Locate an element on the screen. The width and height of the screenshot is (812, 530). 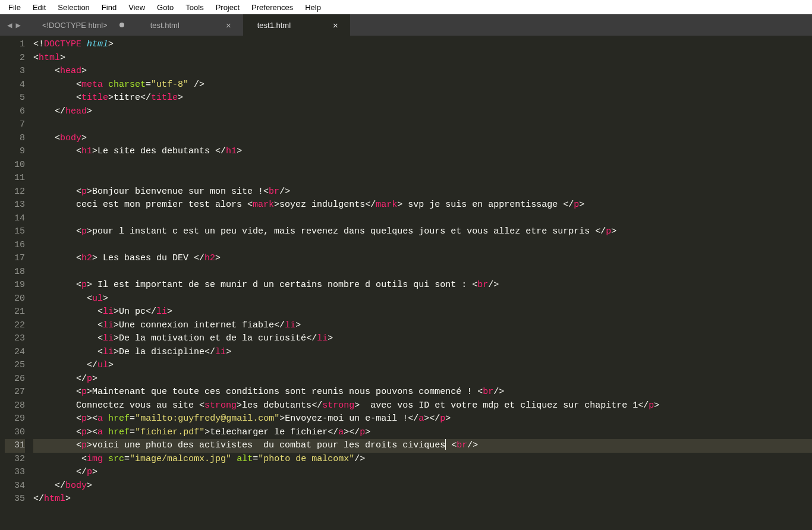
code-line: <li>Un pc</li> is located at coordinates (423, 313).